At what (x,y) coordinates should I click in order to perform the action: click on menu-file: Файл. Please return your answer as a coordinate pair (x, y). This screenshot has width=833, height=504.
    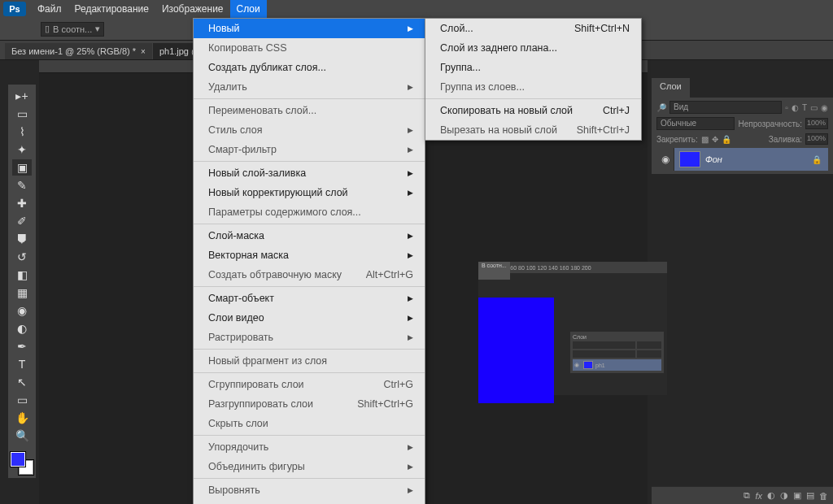
    Looking at the image, I should click on (50, 9).